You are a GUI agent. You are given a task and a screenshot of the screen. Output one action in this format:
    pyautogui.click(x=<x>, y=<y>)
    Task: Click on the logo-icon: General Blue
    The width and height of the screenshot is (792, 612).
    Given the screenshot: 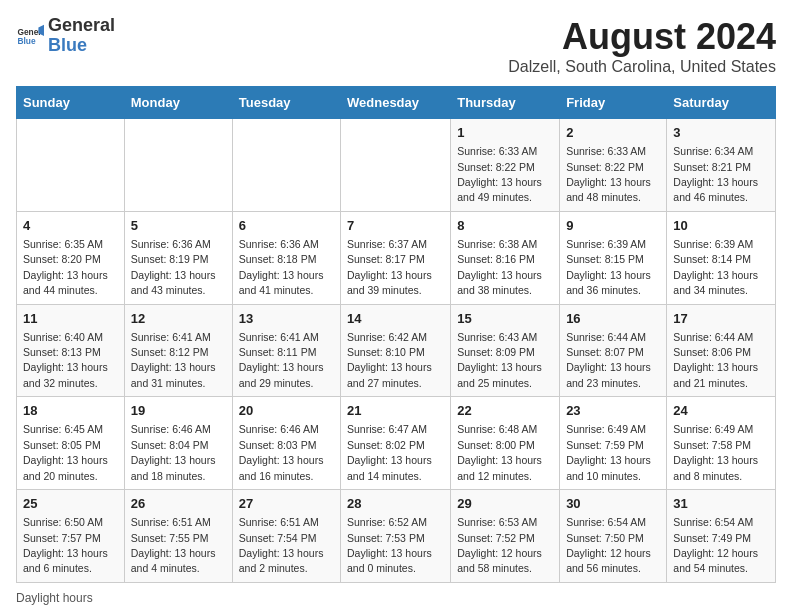 What is the action you would take?
    pyautogui.click(x=30, y=36)
    